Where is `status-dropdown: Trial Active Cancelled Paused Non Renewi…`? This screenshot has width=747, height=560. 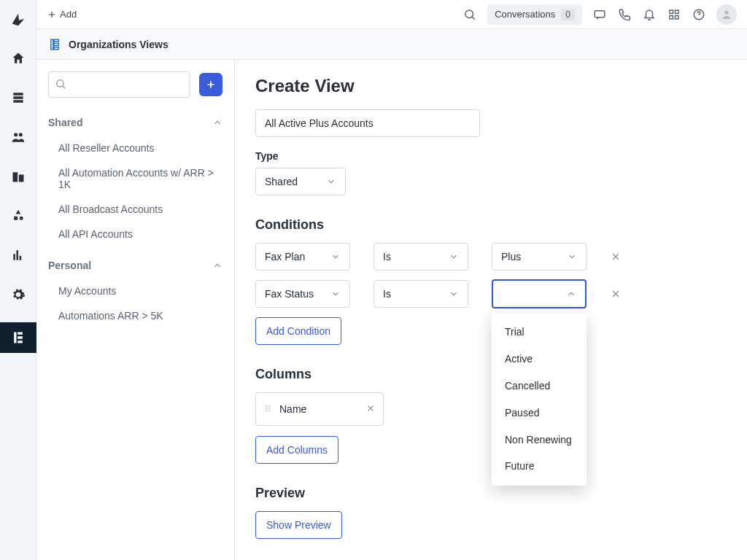 status-dropdown: Trial Active Cancelled Paused Non Renewi… is located at coordinates (539, 400).